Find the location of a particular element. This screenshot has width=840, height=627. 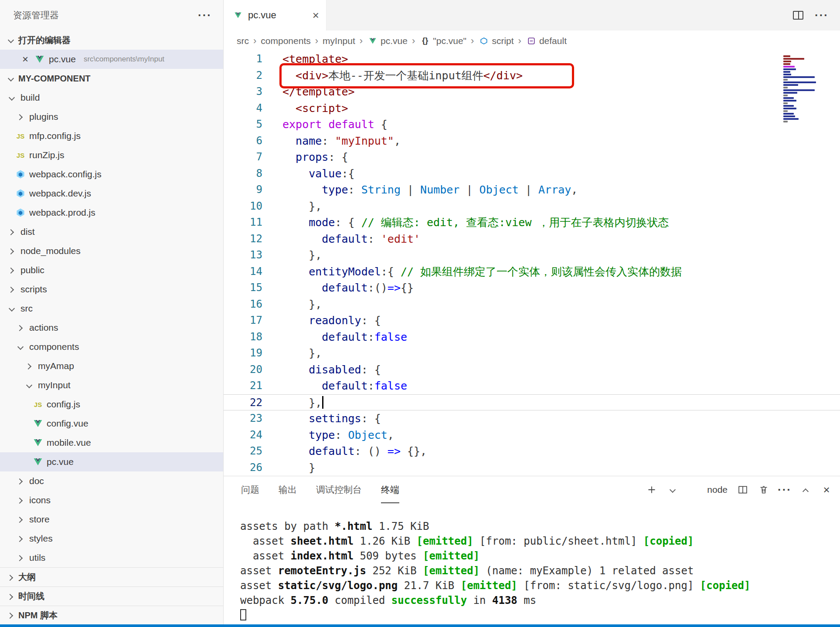

tree-item-actions: actions is located at coordinates (112, 328).